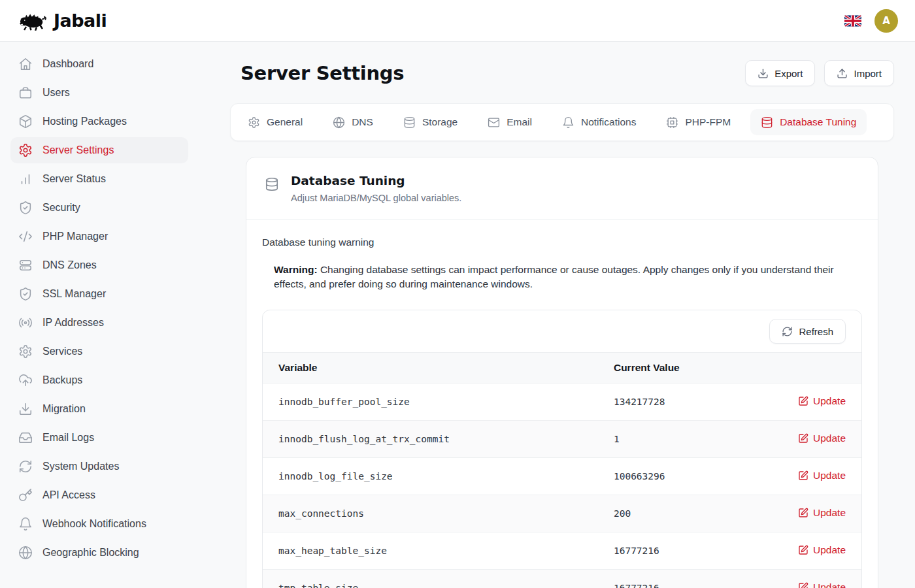  Describe the element at coordinates (458, 21) in the screenshot. I see `top-header: Jabali A` at that location.